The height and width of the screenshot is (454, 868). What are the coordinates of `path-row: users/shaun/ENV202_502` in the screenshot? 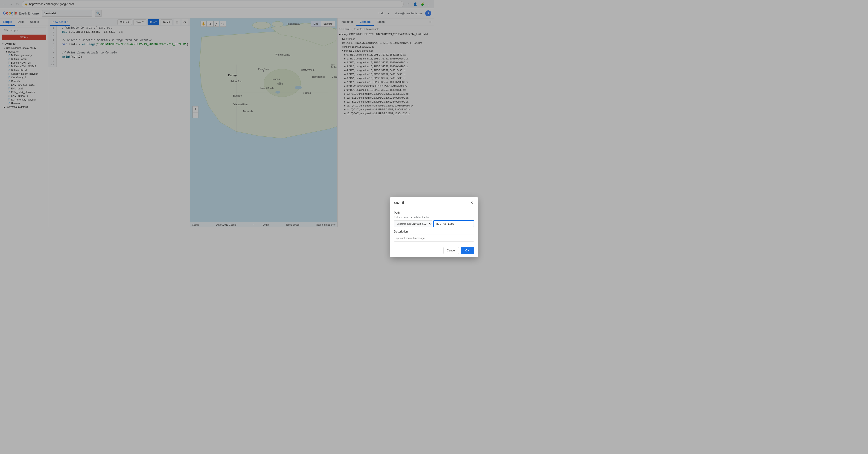 It's located at (414, 224).